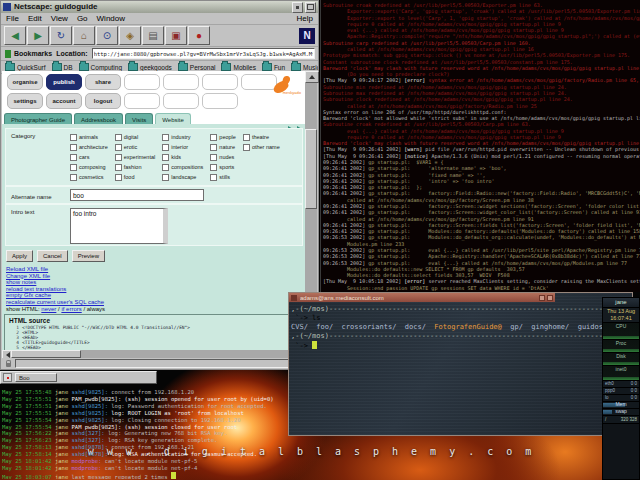 Image resolution: width=640 pixels, height=480 pixels. Describe the element at coordinates (136, 147) in the screenshot. I see `category-option-erotic: erotic` at that location.